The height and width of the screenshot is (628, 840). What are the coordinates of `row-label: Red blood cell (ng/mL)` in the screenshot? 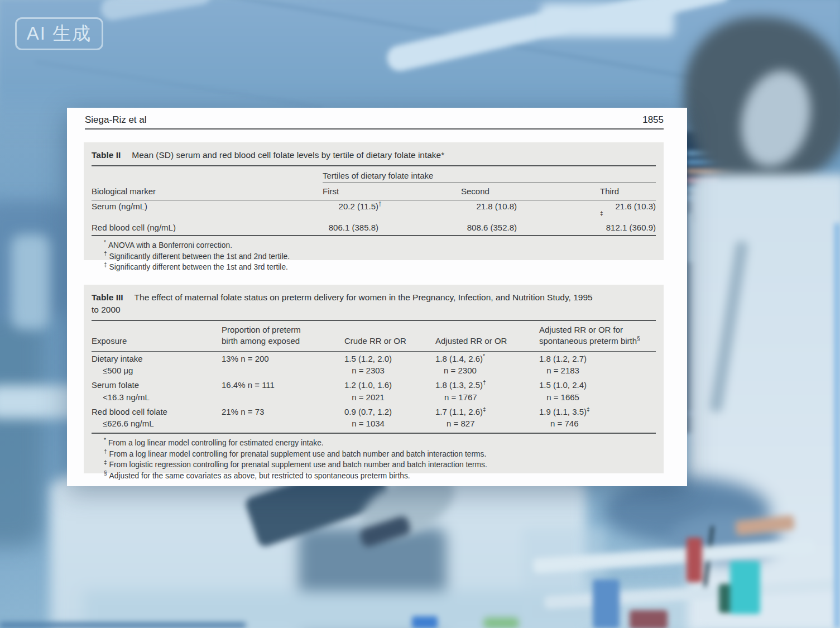 It's located at (207, 228).